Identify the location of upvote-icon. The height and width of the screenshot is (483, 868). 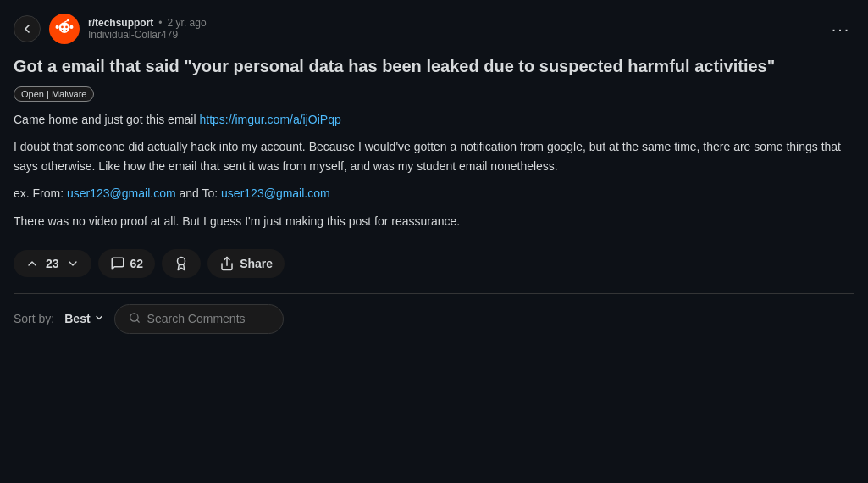
(32, 264).